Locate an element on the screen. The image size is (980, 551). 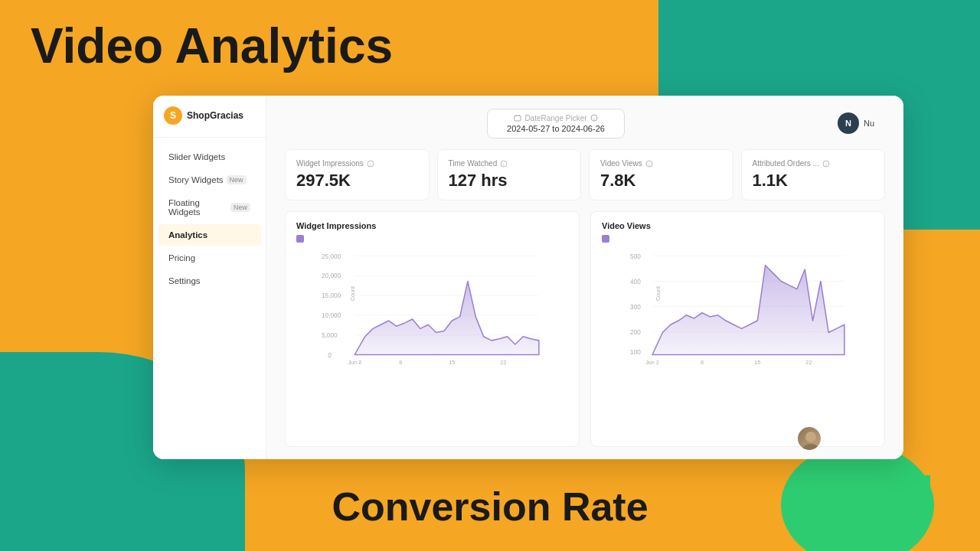
chart-title: Widget Impressions is located at coordinates (432, 226).